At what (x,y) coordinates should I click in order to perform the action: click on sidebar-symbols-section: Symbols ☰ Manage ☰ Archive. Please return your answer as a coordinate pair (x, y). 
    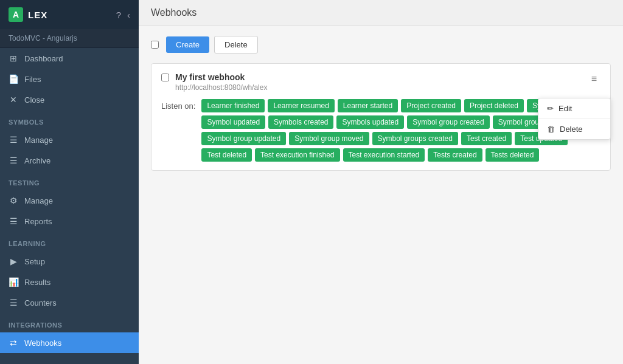
    Looking at the image, I should click on (69, 140).